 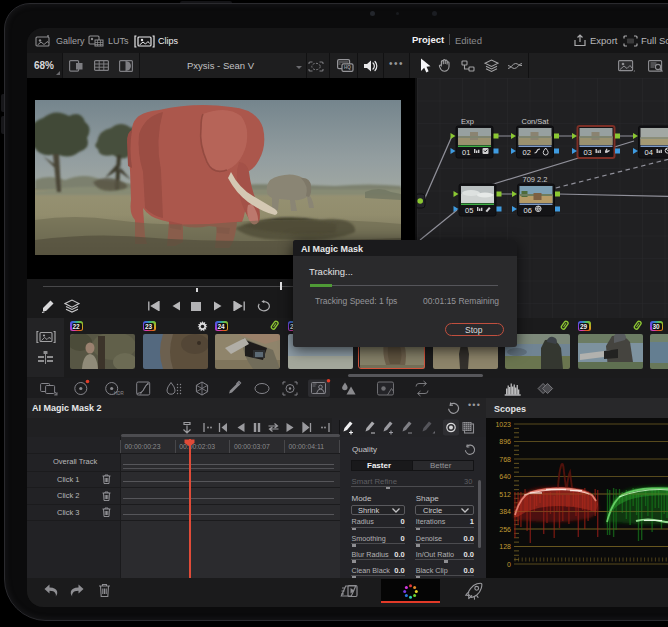 I want to click on svg-text: Con/Sat, so click(x=536, y=122).